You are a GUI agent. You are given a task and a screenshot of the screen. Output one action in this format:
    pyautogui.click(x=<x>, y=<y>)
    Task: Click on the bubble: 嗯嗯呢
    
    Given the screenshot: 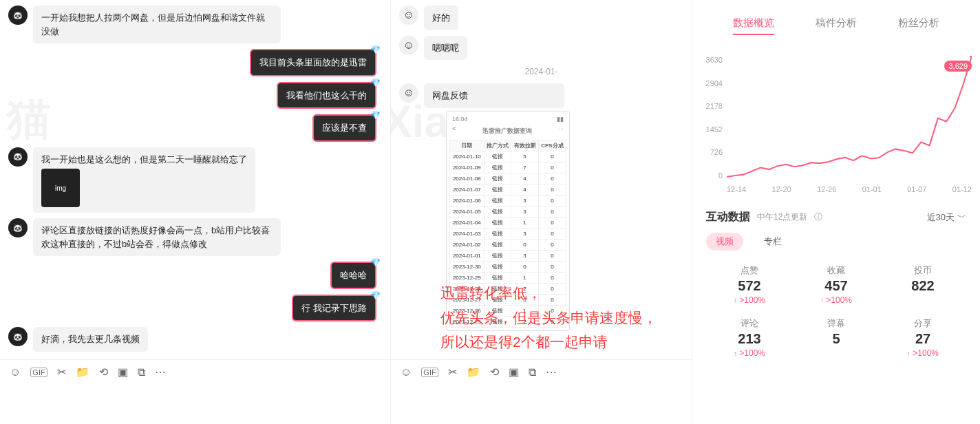 What is the action you would take?
    pyautogui.click(x=446, y=48)
    